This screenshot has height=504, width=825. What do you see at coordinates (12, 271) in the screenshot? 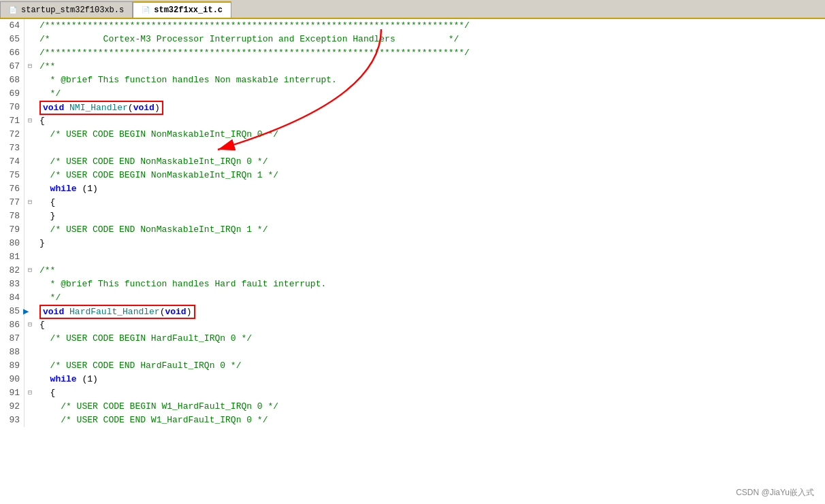
I see `line-number: 82` at bounding box center [12, 271].